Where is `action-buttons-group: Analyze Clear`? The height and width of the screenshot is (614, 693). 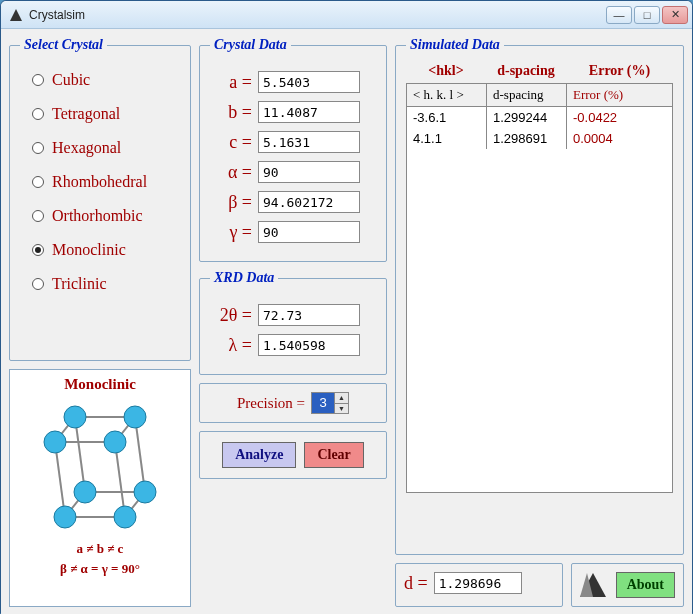 action-buttons-group: Analyze Clear is located at coordinates (293, 455).